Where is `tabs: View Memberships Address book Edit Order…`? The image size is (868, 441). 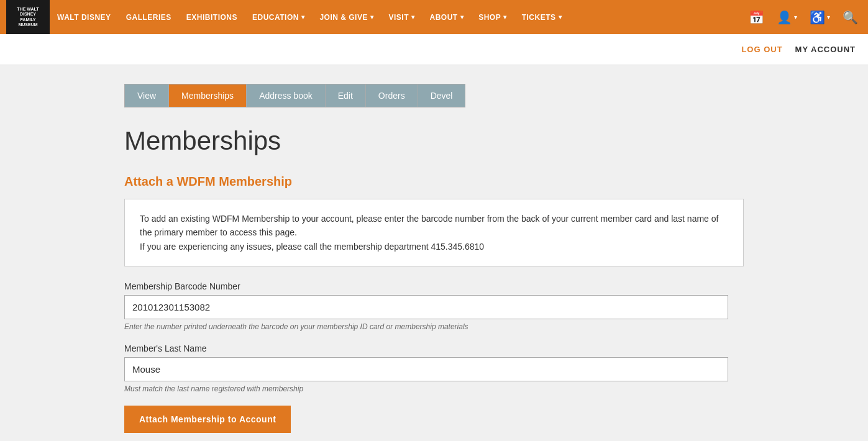
tabs: View Memberships Address book Edit Order… is located at coordinates (434, 96).